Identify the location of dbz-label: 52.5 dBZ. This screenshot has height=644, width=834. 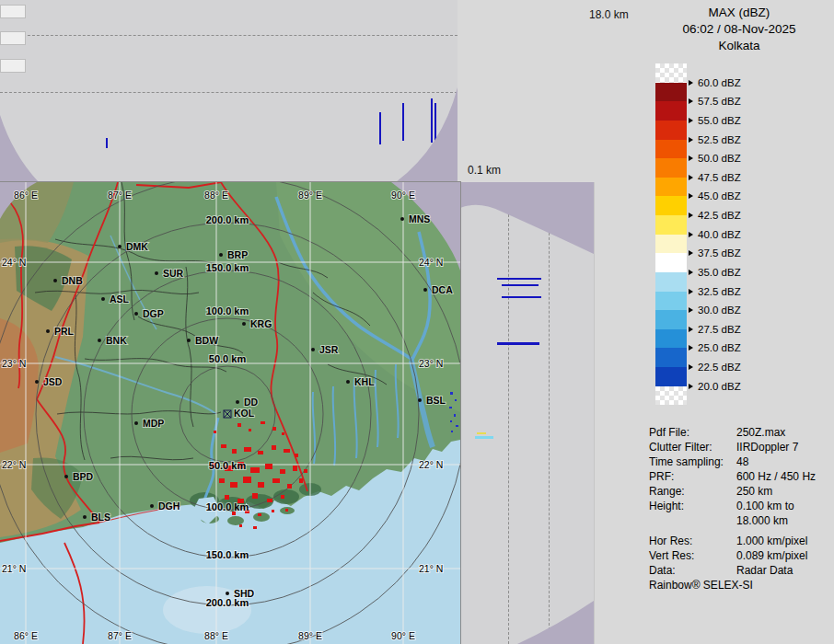
(714, 140).